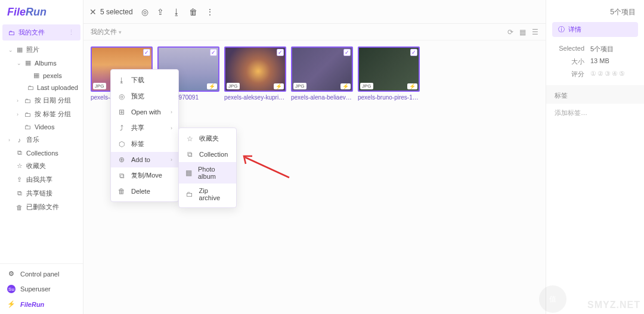  What do you see at coordinates (255, 74) in the screenshot?
I see `file-thumbnail: ✓ JPG ⚡ pexels-aleksey-kuprikov-…` at bounding box center [255, 74].